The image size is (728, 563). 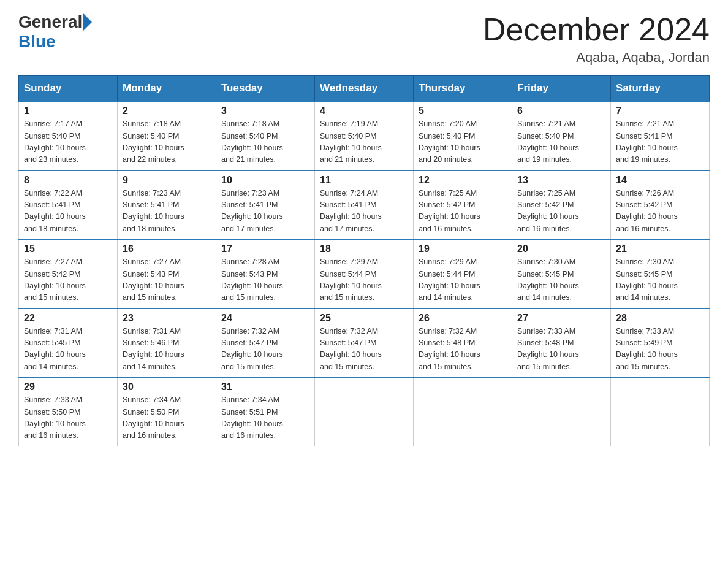 What do you see at coordinates (647, 349) in the screenshot?
I see `day-info: Sunrise: 7:33 AMSunset: 5:49 PMDaylight:…` at bounding box center [647, 349].